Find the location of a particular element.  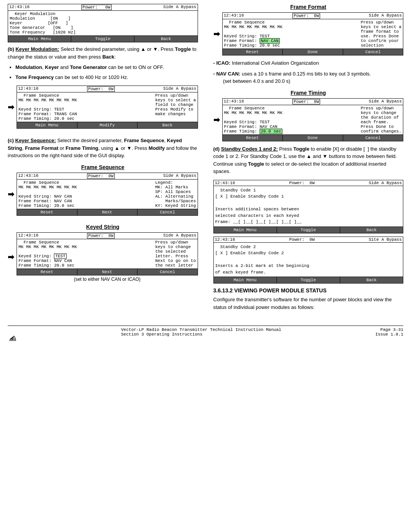

frame-format-screen: 12:43:16 Power: 0W Side A Bypass Frame S… is located at coordinates (313, 34).